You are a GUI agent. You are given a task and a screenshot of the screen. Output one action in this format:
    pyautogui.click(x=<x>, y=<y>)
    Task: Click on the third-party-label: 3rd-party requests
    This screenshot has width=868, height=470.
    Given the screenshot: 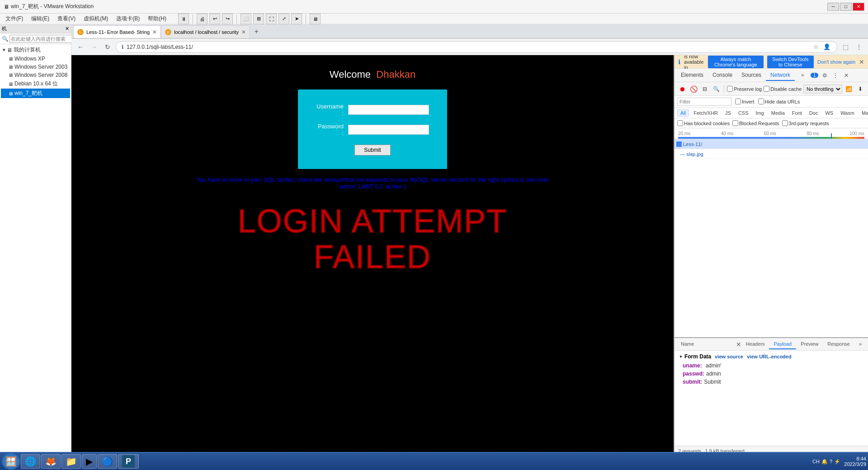 What is the action you would take?
    pyautogui.click(x=806, y=123)
    